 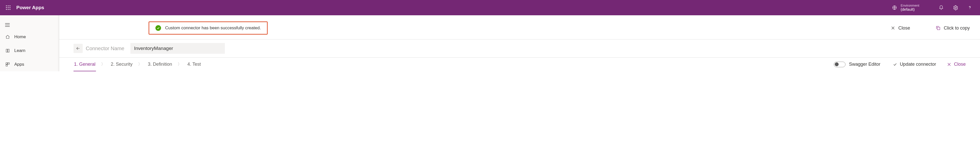 I want to click on copy-icon, so click(x=938, y=28).